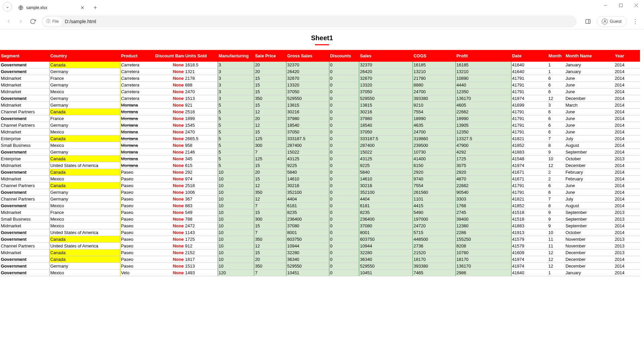 The image size is (644, 342). What do you see at coordinates (308, 213) in the screenshot?
I see `table-cell: 8235` at bounding box center [308, 213].